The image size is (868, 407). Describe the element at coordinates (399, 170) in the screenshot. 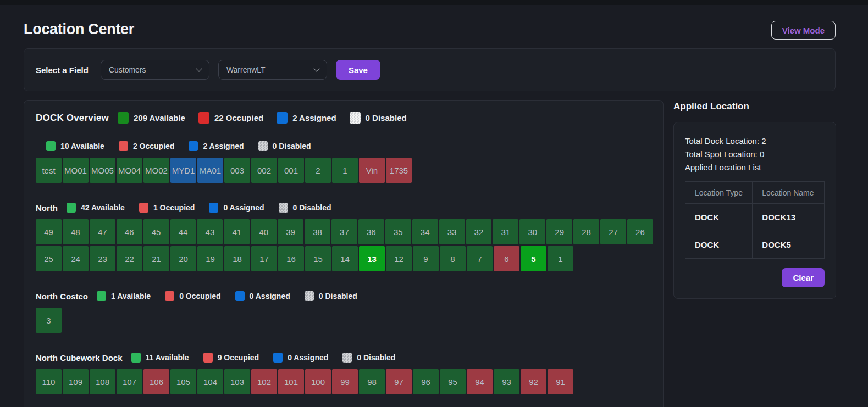

I see `dock-tile-1735: 1735` at that location.